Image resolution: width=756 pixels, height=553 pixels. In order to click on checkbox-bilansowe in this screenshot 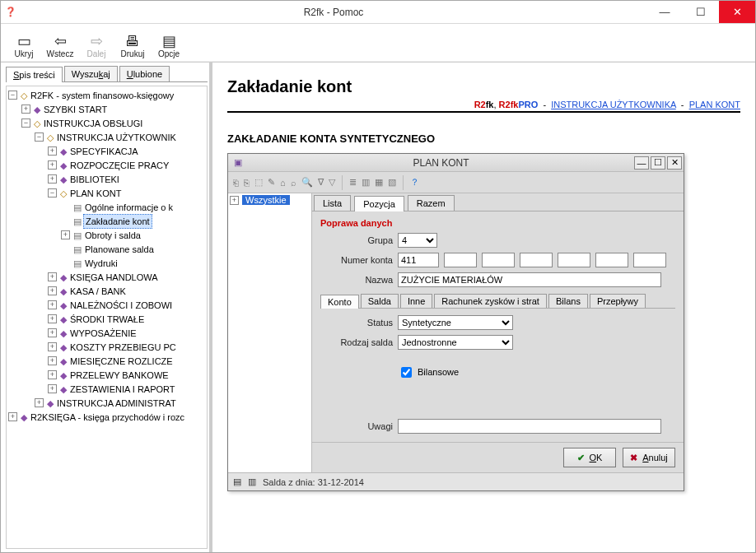, I will do `click(407, 372)`.